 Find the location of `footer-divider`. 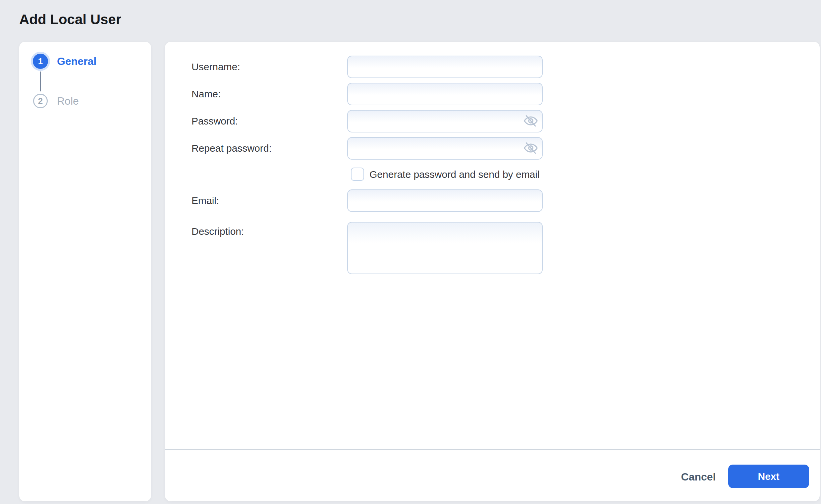

footer-divider is located at coordinates (492, 450).